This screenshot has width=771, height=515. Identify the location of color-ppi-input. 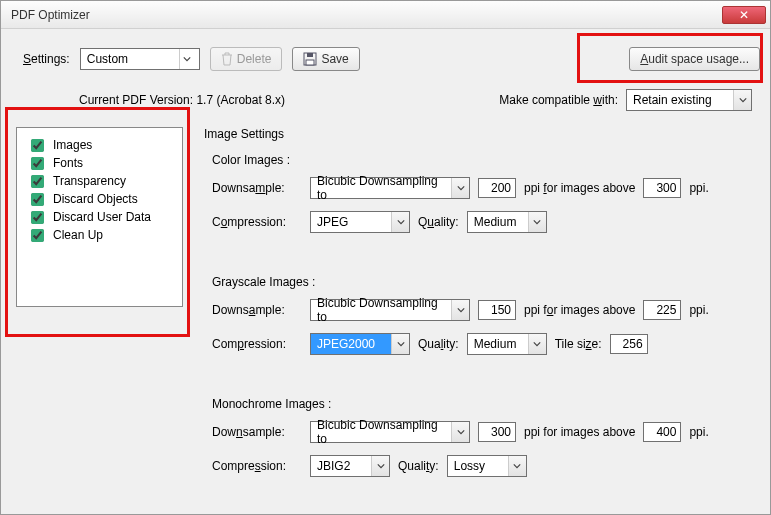
(497, 188).